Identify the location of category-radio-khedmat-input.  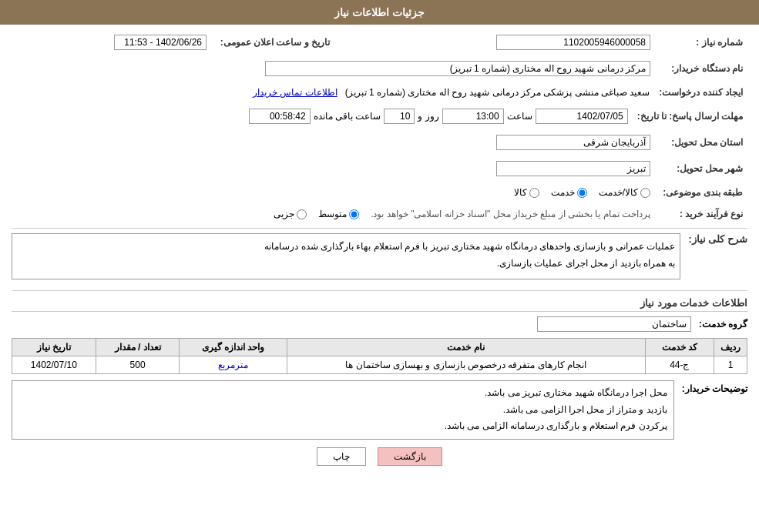
(583, 192).